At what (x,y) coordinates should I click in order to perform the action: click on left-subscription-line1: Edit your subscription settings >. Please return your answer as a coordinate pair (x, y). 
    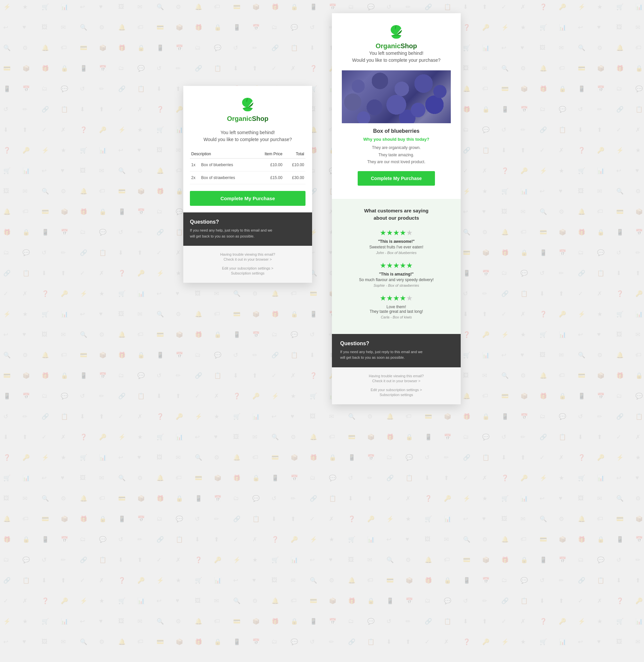
    Looking at the image, I should click on (248, 268).